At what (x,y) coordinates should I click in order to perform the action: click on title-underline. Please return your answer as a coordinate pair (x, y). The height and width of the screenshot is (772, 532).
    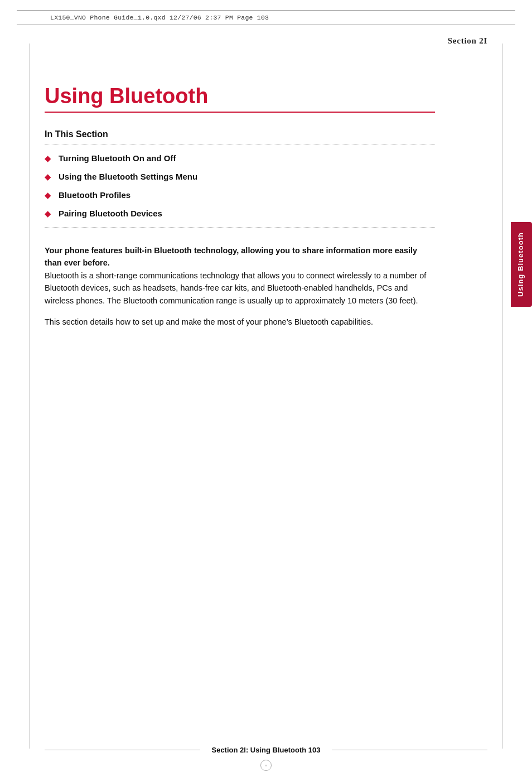
    Looking at the image, I should click on (240, 112).